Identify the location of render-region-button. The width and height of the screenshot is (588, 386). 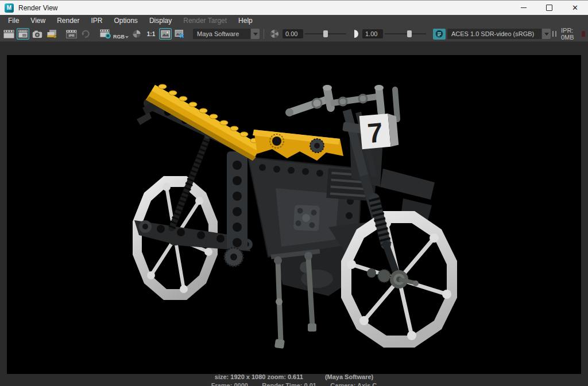
(23, 34).